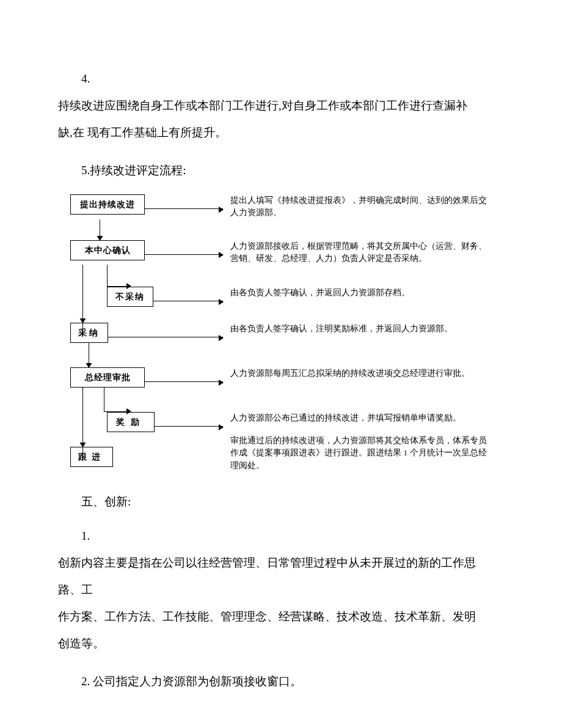 This screenshot has width=562, height=728. What do you see at coordinates (92, 457) in the screenshot?
I see `flow-box-follow: 跟进` at bounding box center [92, 457].